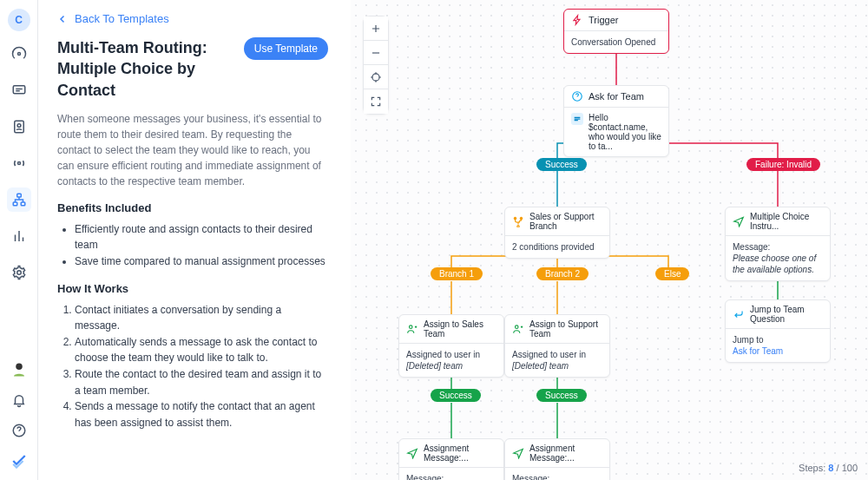  I want to click on bar-chart-icon, so click(19, 236).